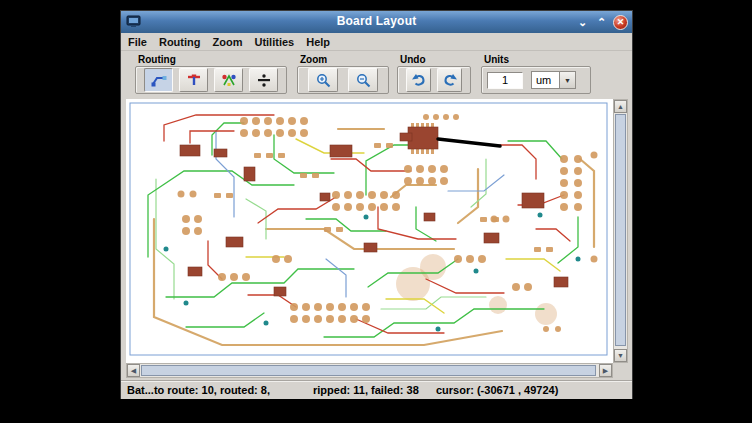  What do you see at coordinates (142, 42) in the screenshot?
I see `menu-file: File` at bounding box center [142, 42].